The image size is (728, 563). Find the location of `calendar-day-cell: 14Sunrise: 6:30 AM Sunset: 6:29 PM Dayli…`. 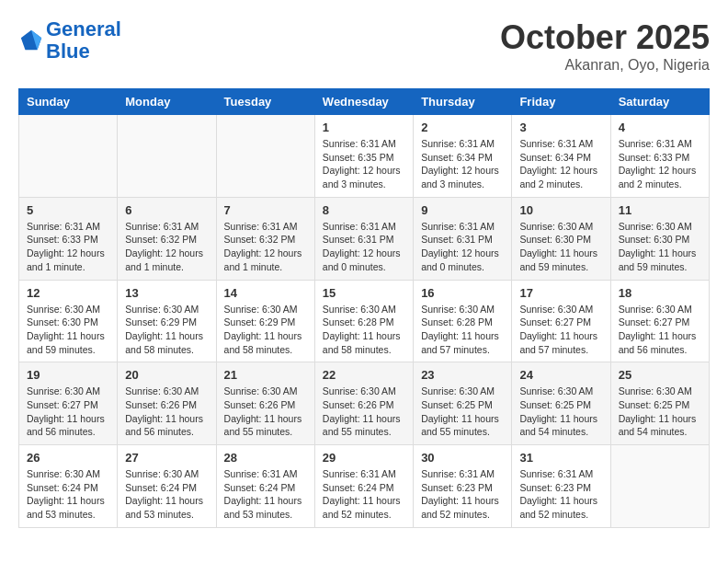

calendar-day-cell: 14Sunrise: 6:30 AM Sunset: 6:29 PM Dayli… is located at coordinates (265, 321).